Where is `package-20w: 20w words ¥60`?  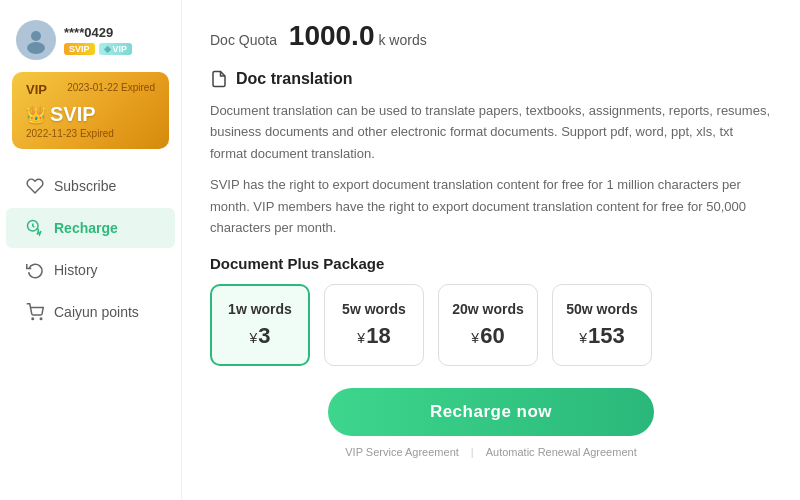 package-20w: 20w words ¥60 is located at coordinates (488, 325).